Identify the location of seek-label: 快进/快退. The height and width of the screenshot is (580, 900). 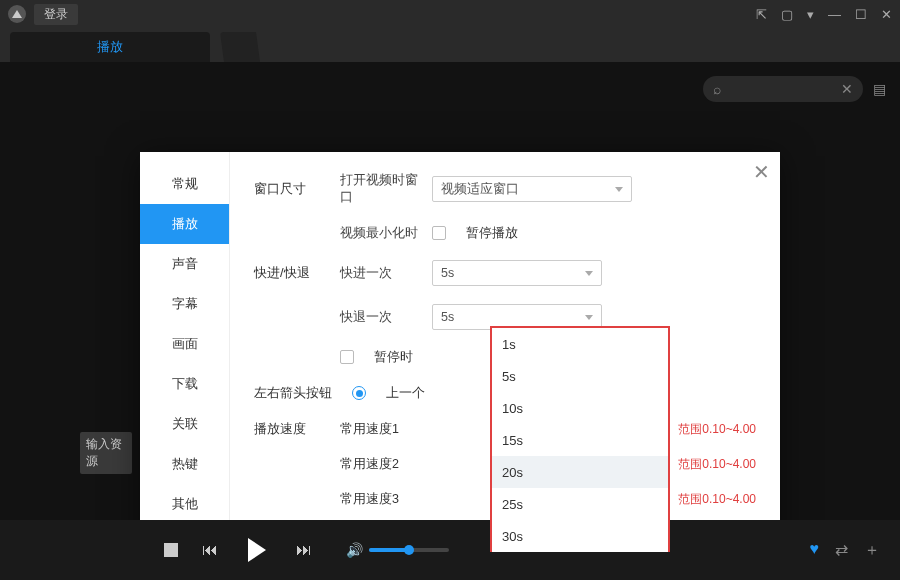
(290, 273).